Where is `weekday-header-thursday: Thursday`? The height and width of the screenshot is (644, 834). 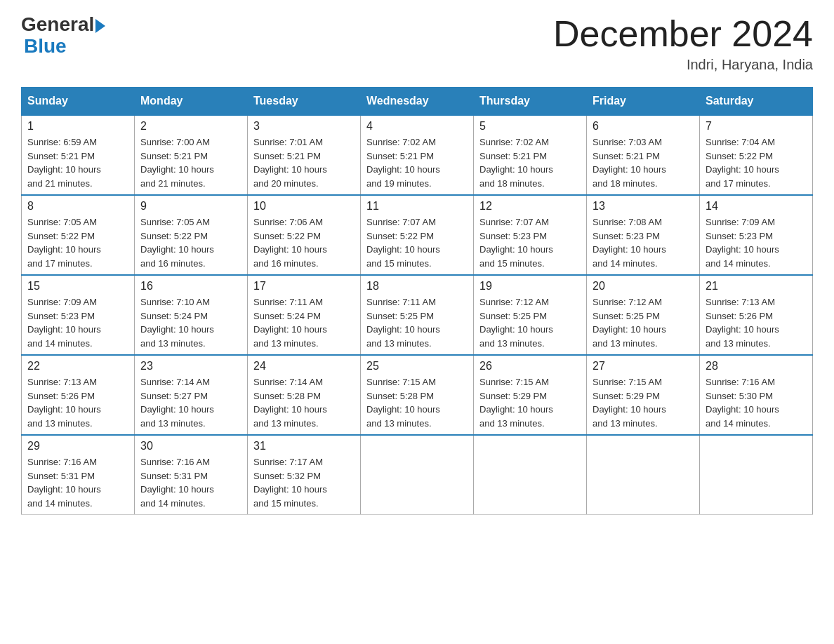 weekday-header-thursday: Thursday is located at coordinates (531, 102).